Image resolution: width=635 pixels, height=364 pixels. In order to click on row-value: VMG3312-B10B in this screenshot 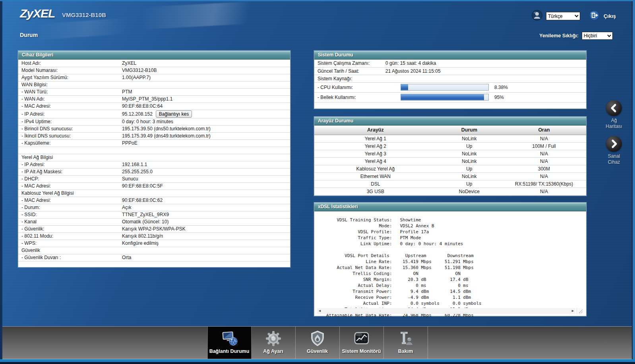, I will do `click(204, 70)`.